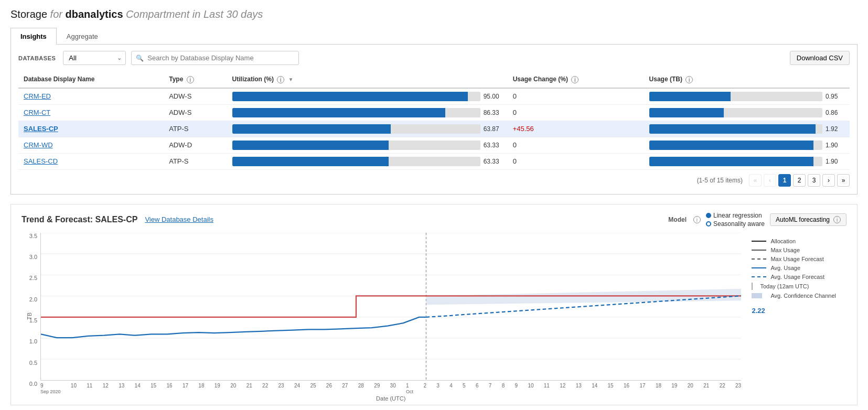  Describe the element at coordinates (367, 161) in the screenshot. I see `table-cell-utilization: 63.33` at that location.